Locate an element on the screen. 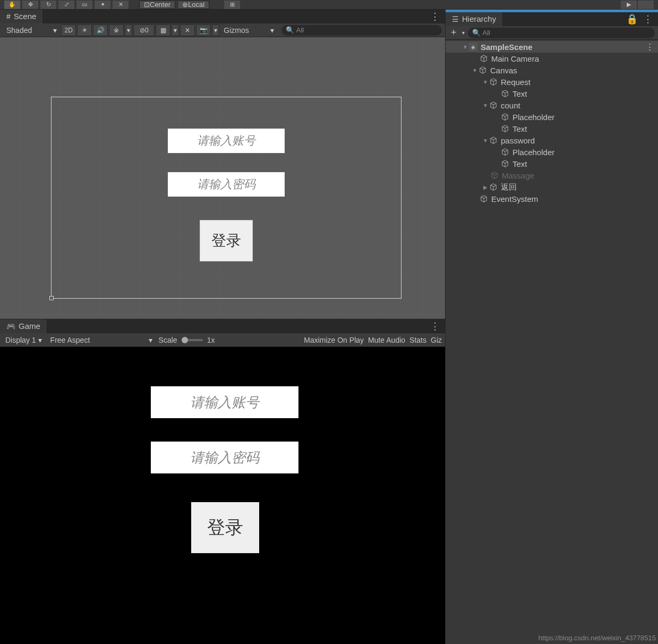 The height and width of the screenshot is (644, 658). snap-icon: ⊞ is located at coordinates (232, 5).